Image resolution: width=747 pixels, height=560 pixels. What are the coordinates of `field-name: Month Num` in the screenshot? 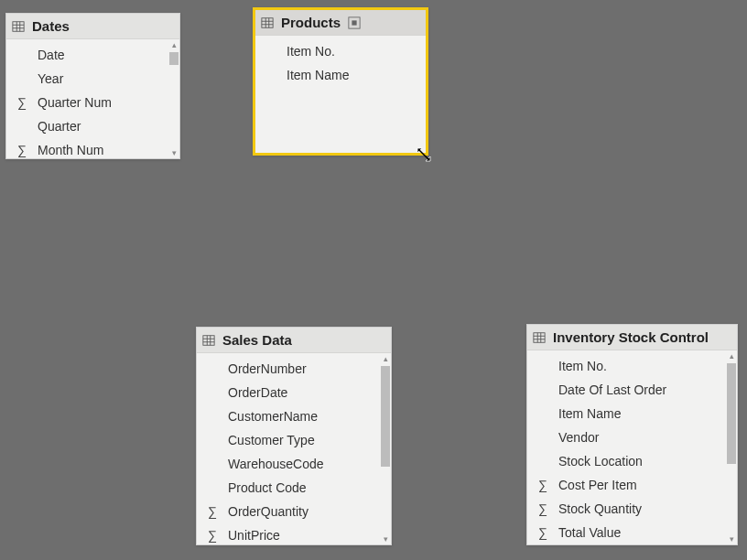 It's located at (104, 150).